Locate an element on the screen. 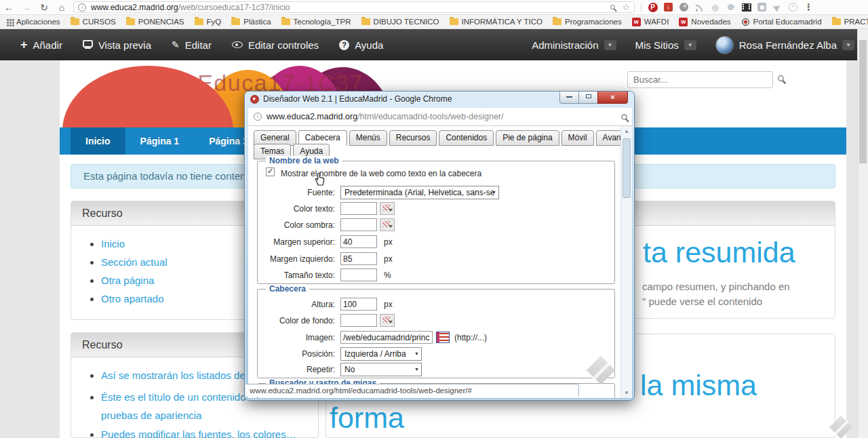  educamadrid-favicon is located at coordinates (255, 99).